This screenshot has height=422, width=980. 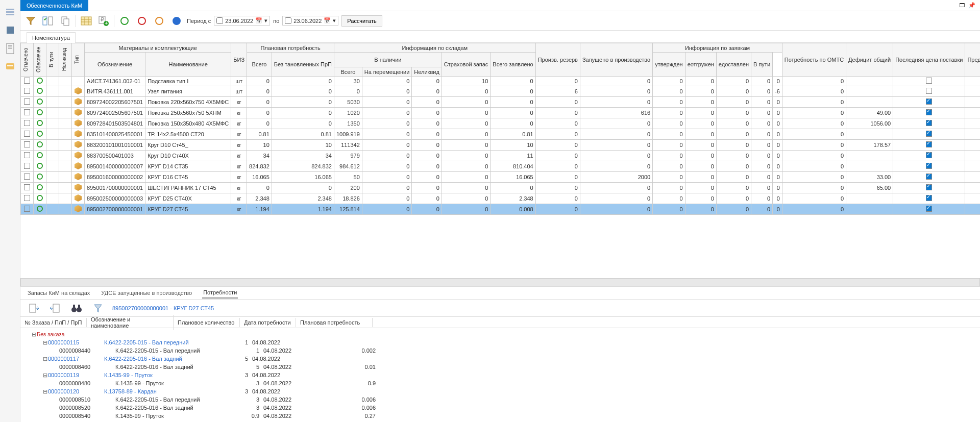 I want to click on col-naim: Наименование, so click(x=188, y=64).